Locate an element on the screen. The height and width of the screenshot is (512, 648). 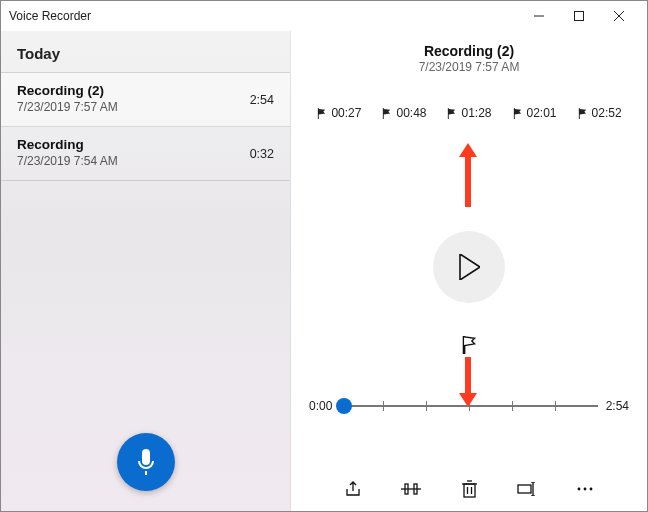
time-end: 2:54 is located at coordinates (618, 406).